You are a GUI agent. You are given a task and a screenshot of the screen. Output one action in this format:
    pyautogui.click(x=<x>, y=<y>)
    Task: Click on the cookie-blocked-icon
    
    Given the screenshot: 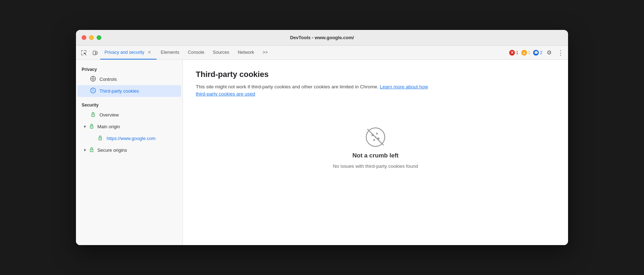 What is the action you would take?
    pyautogui.click(x=375, y=137)
    